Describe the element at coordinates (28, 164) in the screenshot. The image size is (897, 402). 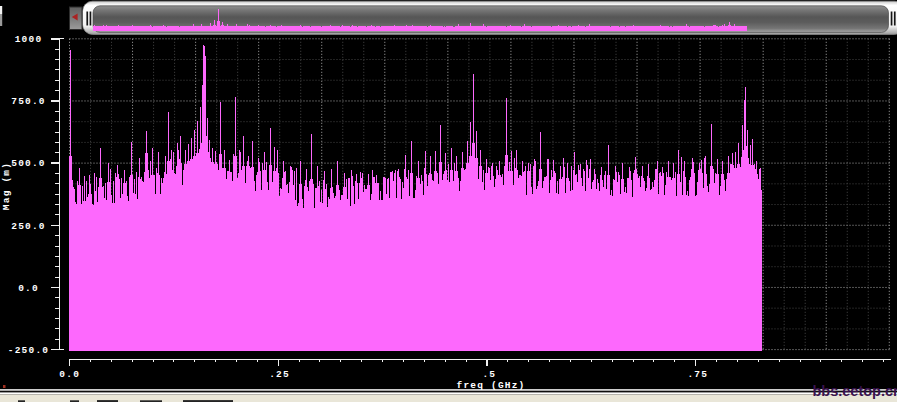
I see `svg-text: 500.0` at that location.